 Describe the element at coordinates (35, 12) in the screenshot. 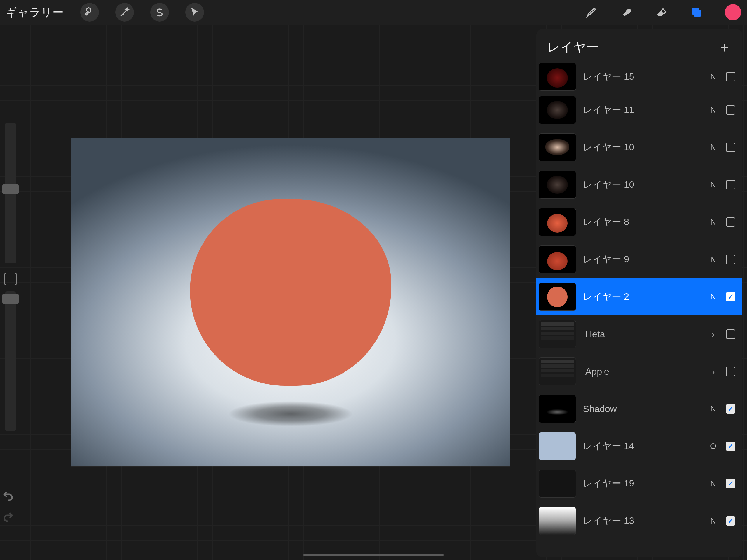

I see `gallery-button: ギャラリー` at that location.